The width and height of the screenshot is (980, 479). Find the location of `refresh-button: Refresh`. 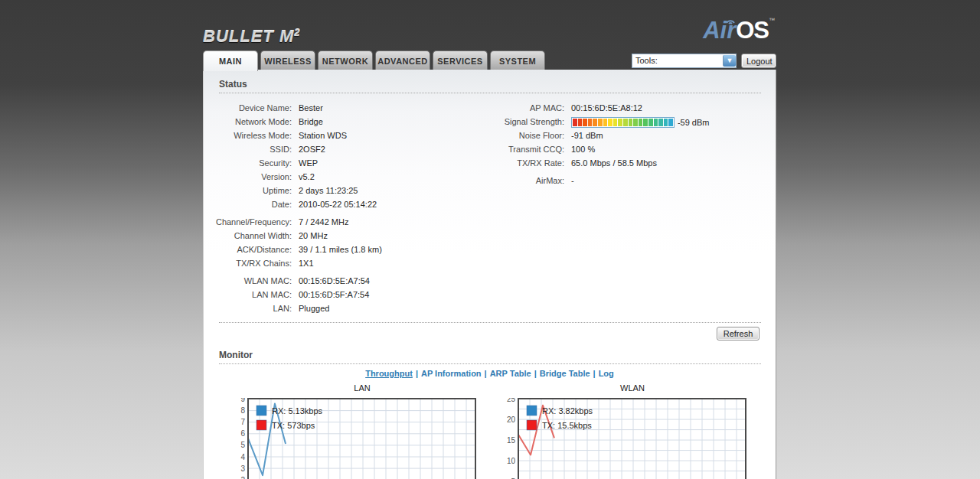

refresh-button: Refresh is located at coordinates (738, 334).